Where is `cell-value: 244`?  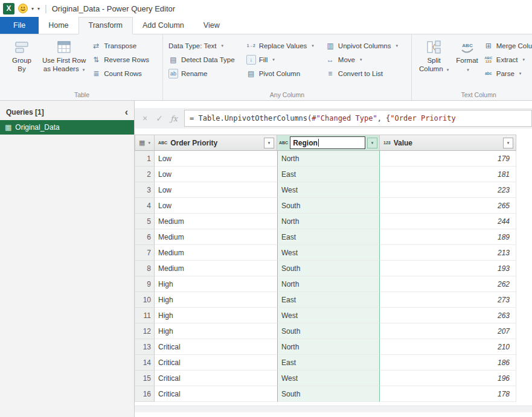
cell-value: 244 is located at coordinates (448, 221).